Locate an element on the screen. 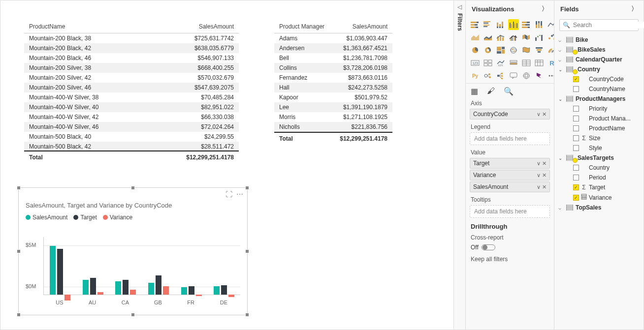 The image size is (644, 330). clustered-column-chart: ⛶ ⋯ SalesAmount, Target and Variance by … is located at coordinates (133, 251).